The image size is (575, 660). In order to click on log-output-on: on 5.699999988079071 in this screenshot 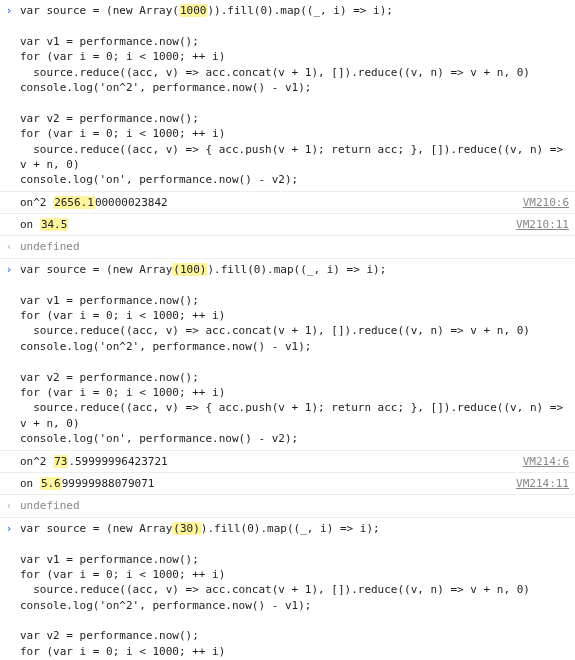, I will do `click(294, 484)`.